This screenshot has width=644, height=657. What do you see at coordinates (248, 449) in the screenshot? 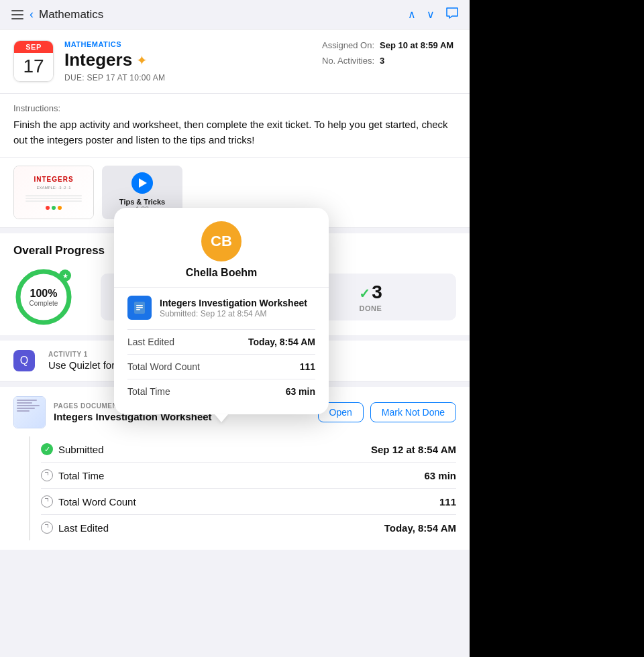
I see `submitted-row: ✓ Submitted Sep 12 at 8:54 AM` at bounding box center [248, 449].